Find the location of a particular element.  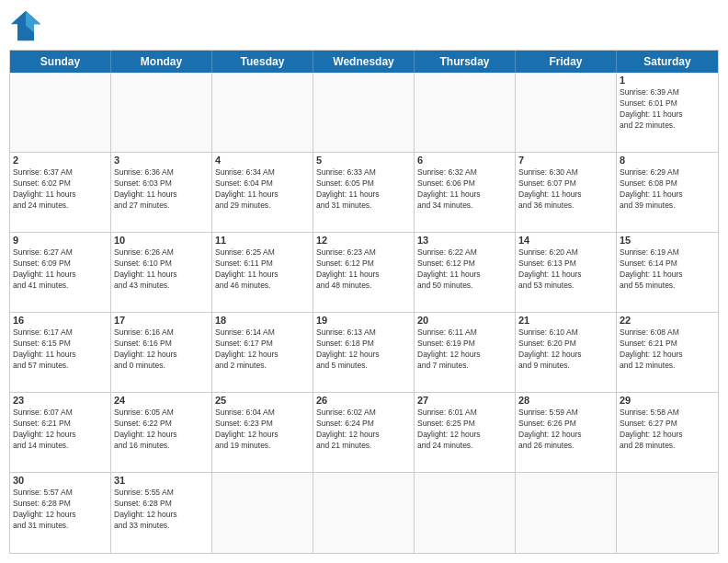

cell-day-number: 9 is located at coordinates (61, 240).